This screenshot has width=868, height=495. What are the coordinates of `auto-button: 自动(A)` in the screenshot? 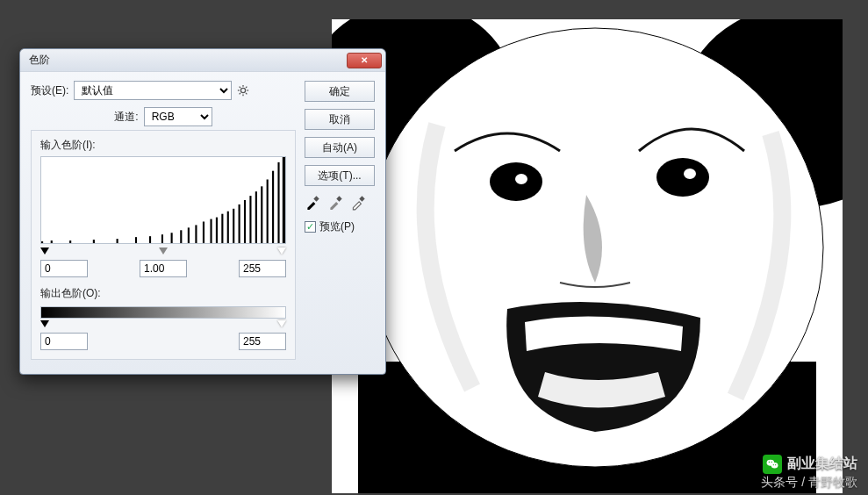 It's located at (340, 147).